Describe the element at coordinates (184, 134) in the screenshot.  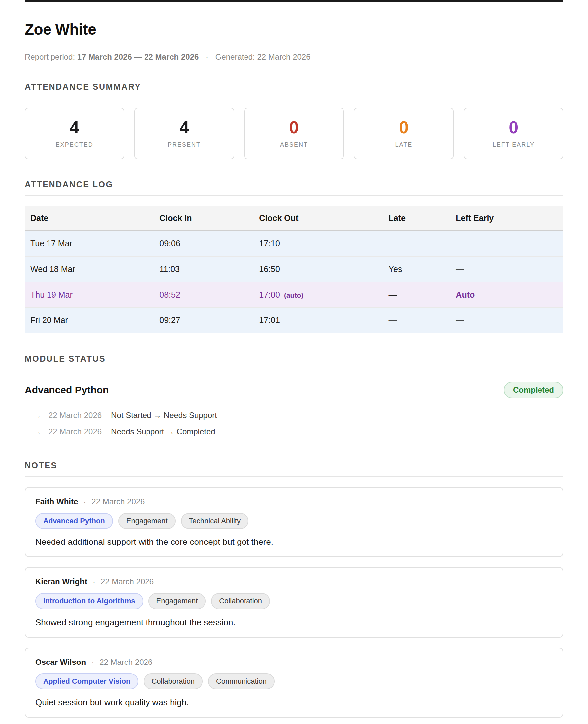
I see `summary-card-present: 4 PRESENT` at that location.